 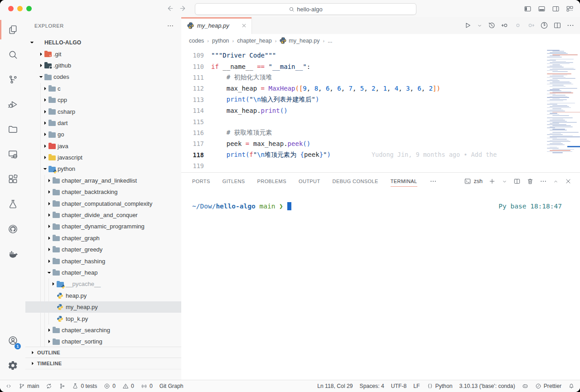 I want to click on tree-item-chapter_graph: chapter_graph, so click(x=103, y=238).